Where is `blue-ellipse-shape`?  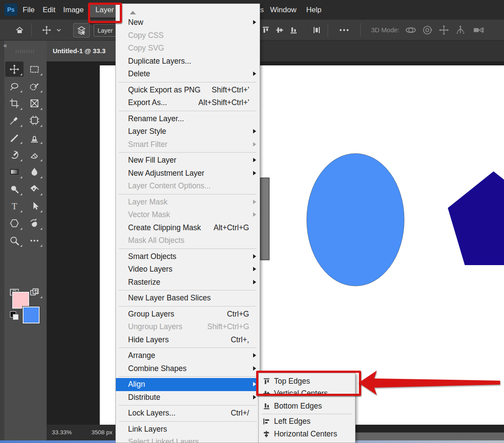
blue-ellipse-shape is located at coordinates (355, 220).